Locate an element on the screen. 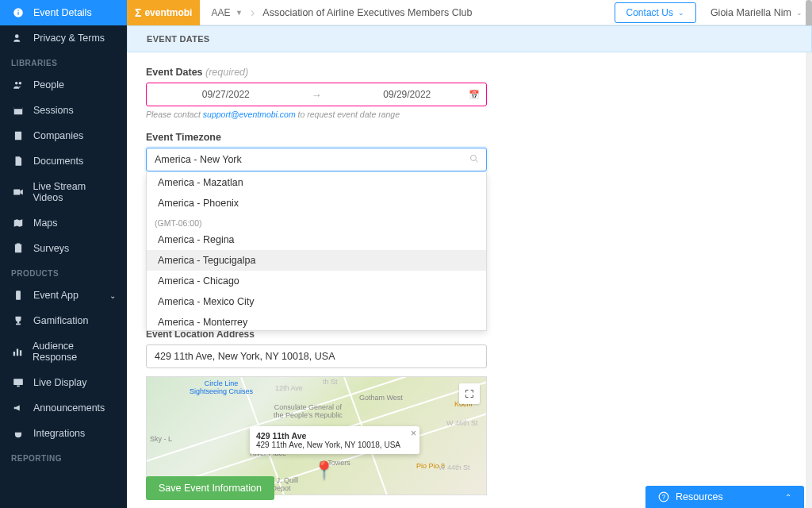  save-button: Save Event Information is located at coordinates (210, 488).